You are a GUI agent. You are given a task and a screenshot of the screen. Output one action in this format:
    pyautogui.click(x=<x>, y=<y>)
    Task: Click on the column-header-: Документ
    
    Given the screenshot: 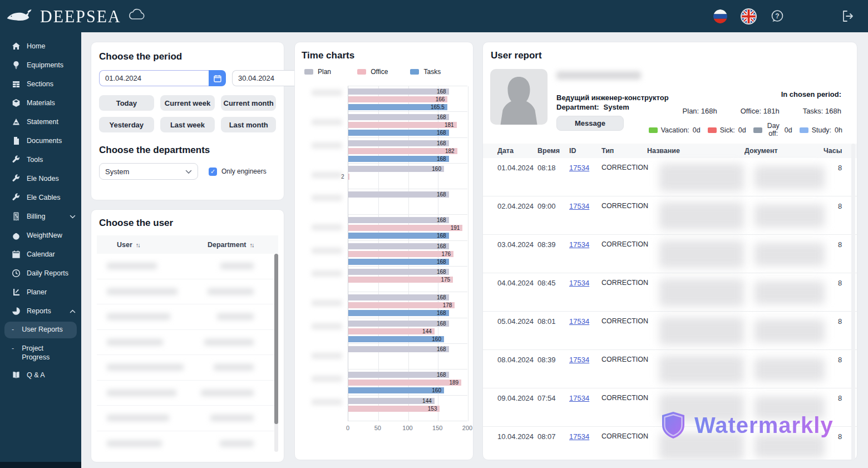 What is the action you would take?
    pyautogui.click(x=784, y=151)
    